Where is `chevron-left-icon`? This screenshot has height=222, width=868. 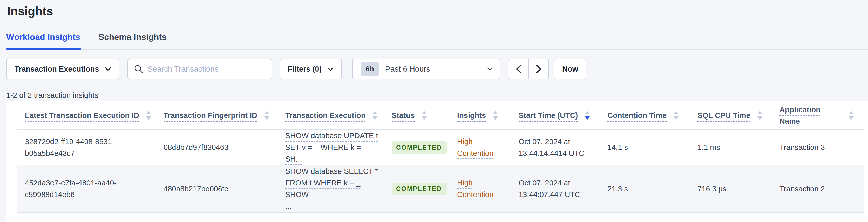 chevron-left-icon is located at coordinates (519, 69).